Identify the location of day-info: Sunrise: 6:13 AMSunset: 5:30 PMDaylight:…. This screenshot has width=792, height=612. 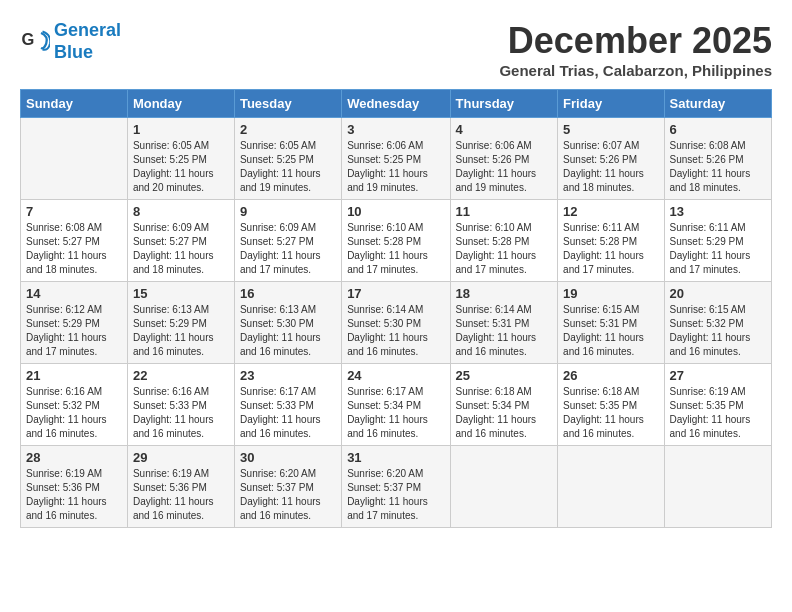
(288, 331).